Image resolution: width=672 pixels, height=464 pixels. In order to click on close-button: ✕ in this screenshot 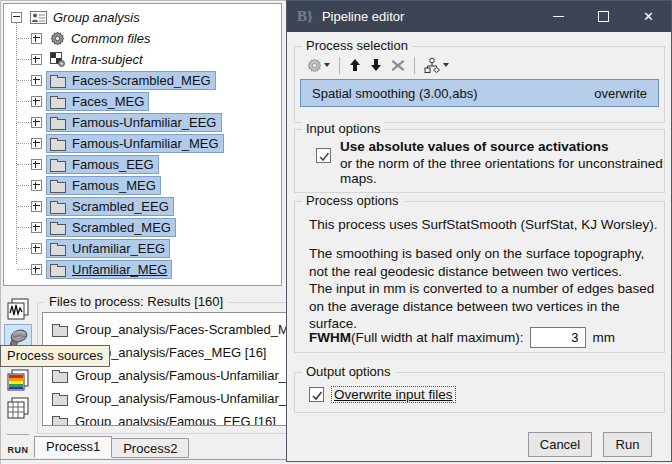, I will do `click(648, 16)`.